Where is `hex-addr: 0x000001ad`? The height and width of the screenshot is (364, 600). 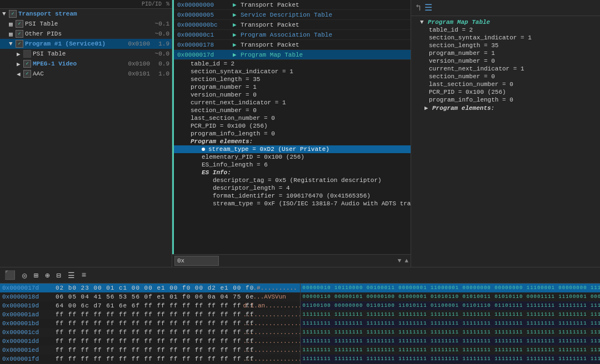 hex-addr: 0x000001ad is located at coordinates (27, 315).